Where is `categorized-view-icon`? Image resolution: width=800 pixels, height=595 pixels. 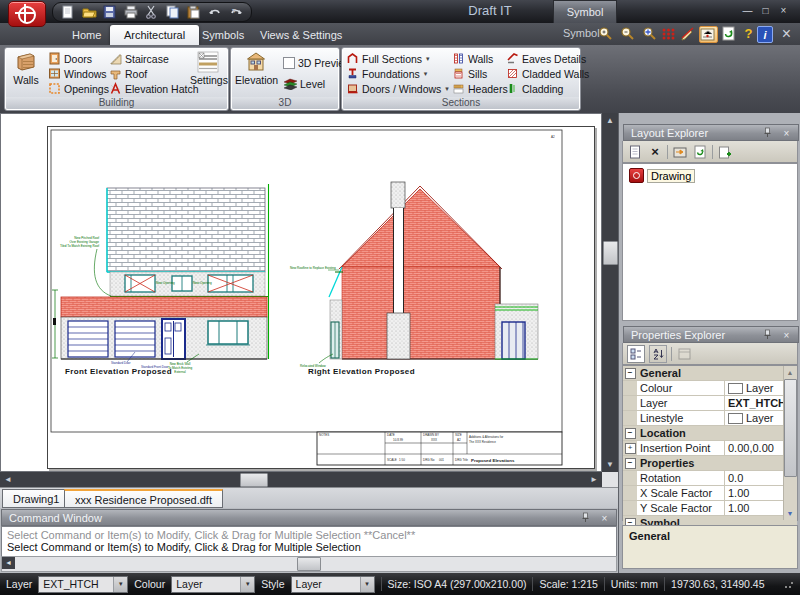
categorized-view-icon is located at coordinates (636, 354).